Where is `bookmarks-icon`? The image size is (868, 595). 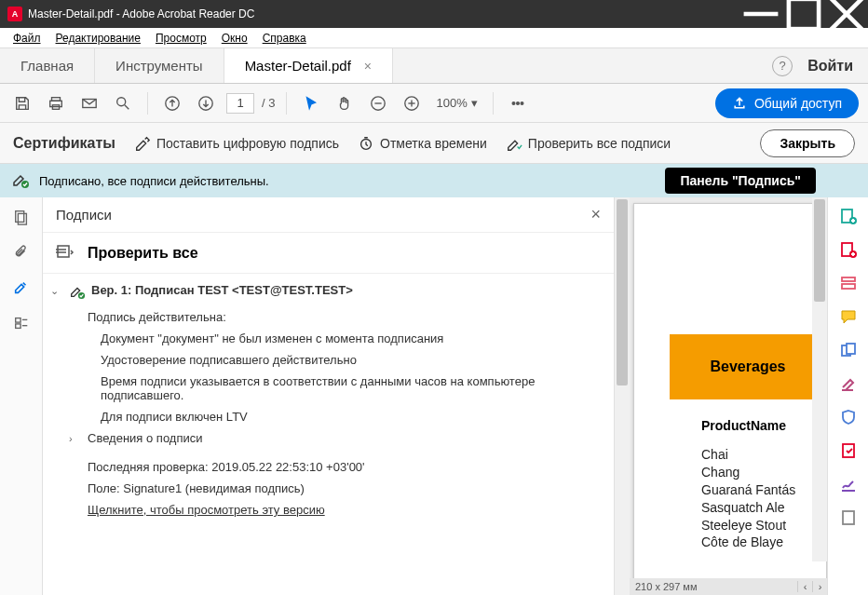
bookmarks-icon is located at coordinates (21, 323).